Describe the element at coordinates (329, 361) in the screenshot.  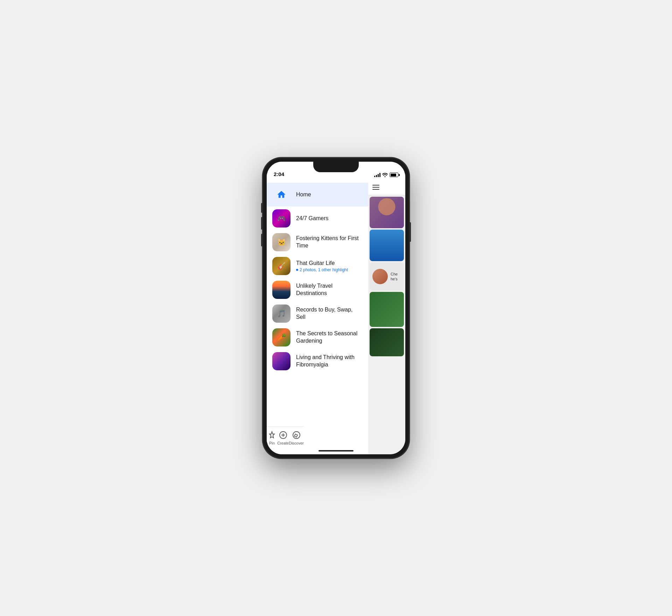
I see `sidebar-item-title-fibro: Living and Thriving with Fibromyalgia` at that location.